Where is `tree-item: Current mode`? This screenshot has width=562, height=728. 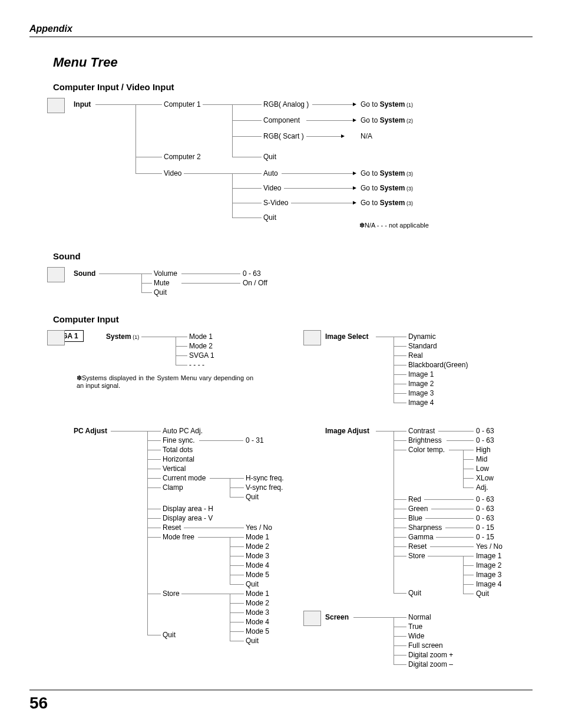
tree-item: Current mode is located at coordinates (184, 478).